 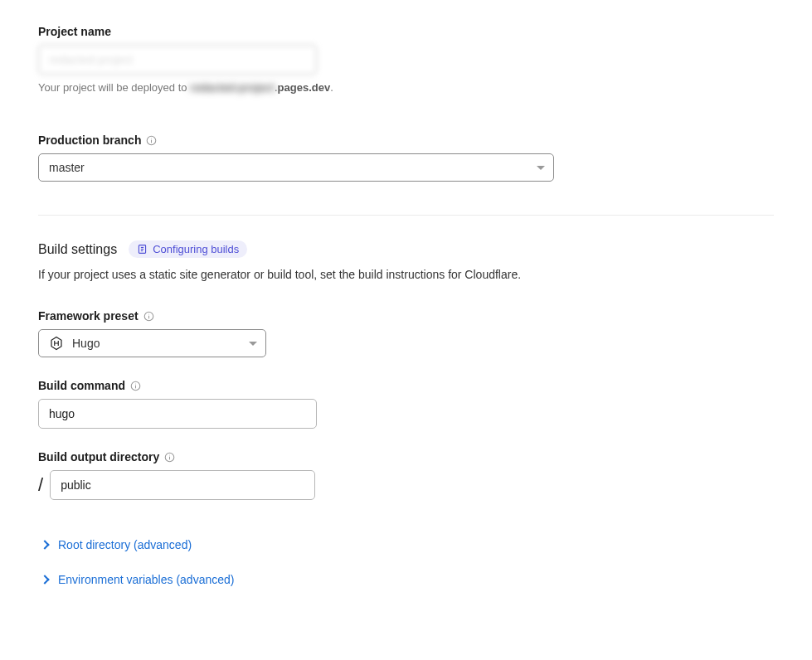 What do you see at coordinates (232, 88) in the screenshot?
I see `helper-domain-redacted: redacted-project` at bounding box center [232, 88].